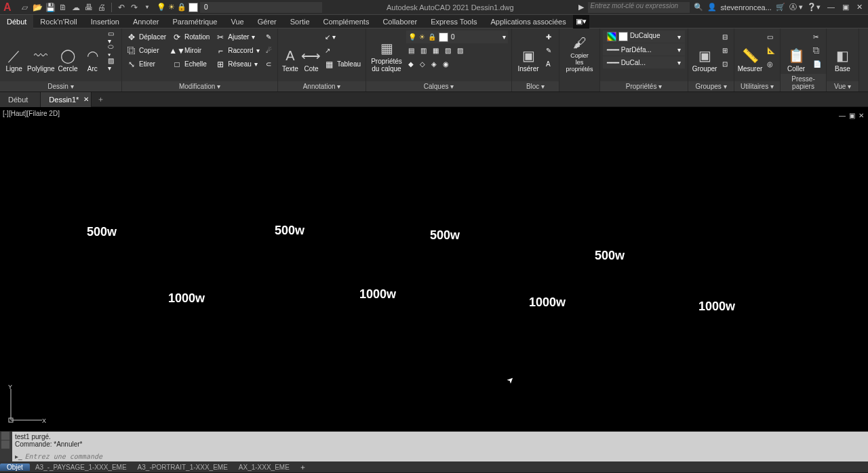 The image size is (868, 473). I want to click on tab-parametrique: Paramétrique, so click(195, 22).